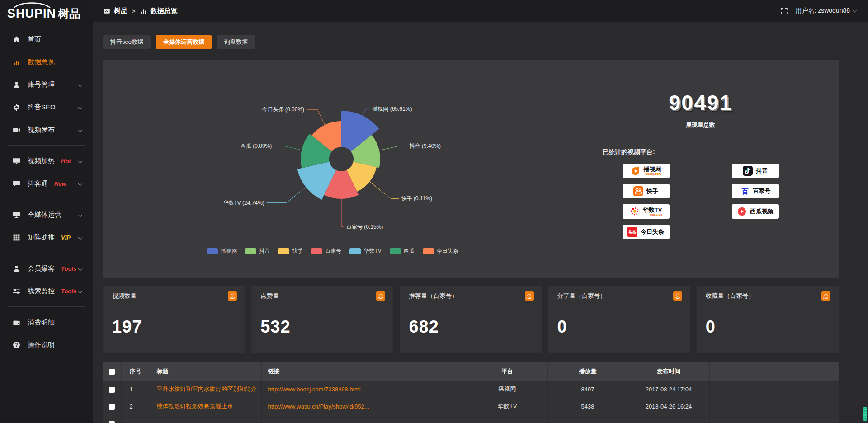 The image size is (868, 423). What do you see at coordinates (16, 268) in the screenshot?
I see `user-icon` at bounding box center [16, 268].